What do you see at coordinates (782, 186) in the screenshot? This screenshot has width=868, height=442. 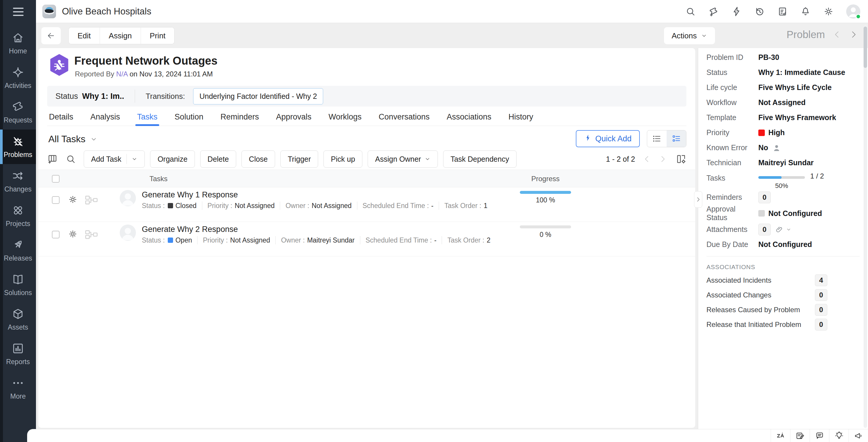 I see `tasks-percent: 50%` at bounding box center [782, 186].